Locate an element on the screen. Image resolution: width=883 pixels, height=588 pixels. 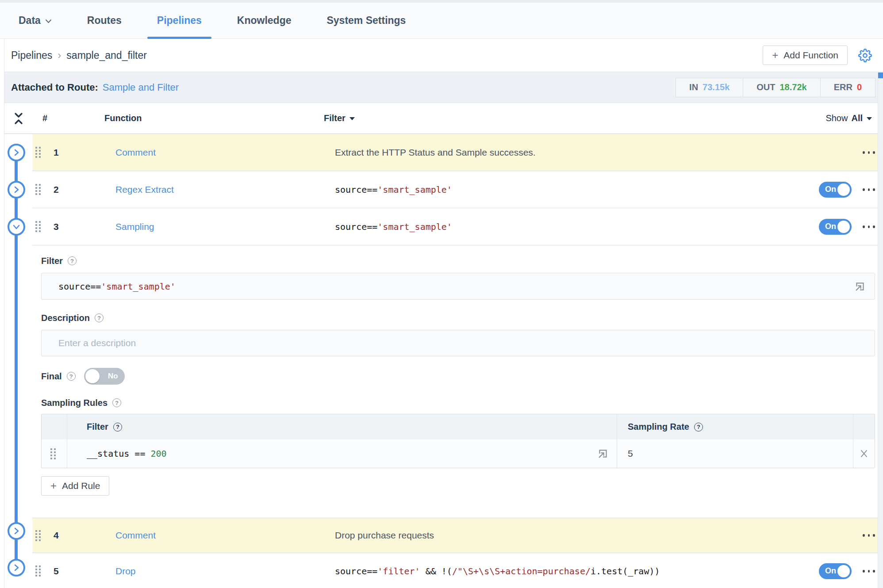
breadcrumb-current: sample_and_filter is located at coordinates (107, 56).